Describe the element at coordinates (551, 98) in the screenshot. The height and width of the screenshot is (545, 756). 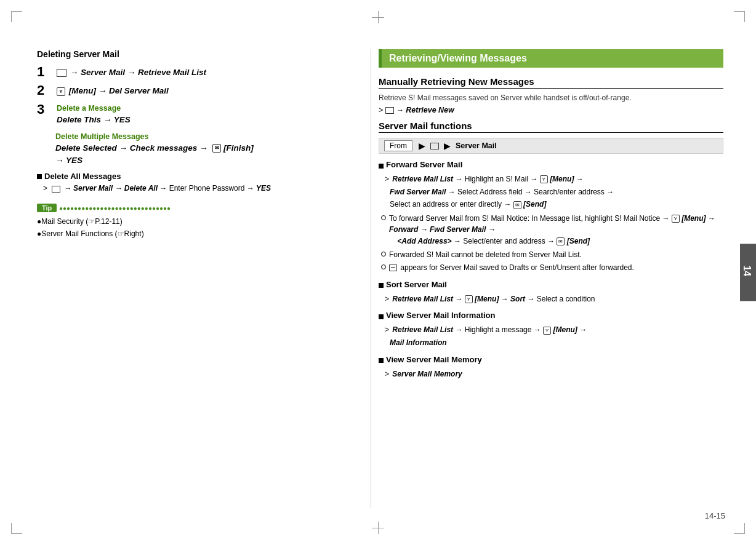
I see `manual-desc: Retrieve S! Mail messages saved on Serve…` at that location.